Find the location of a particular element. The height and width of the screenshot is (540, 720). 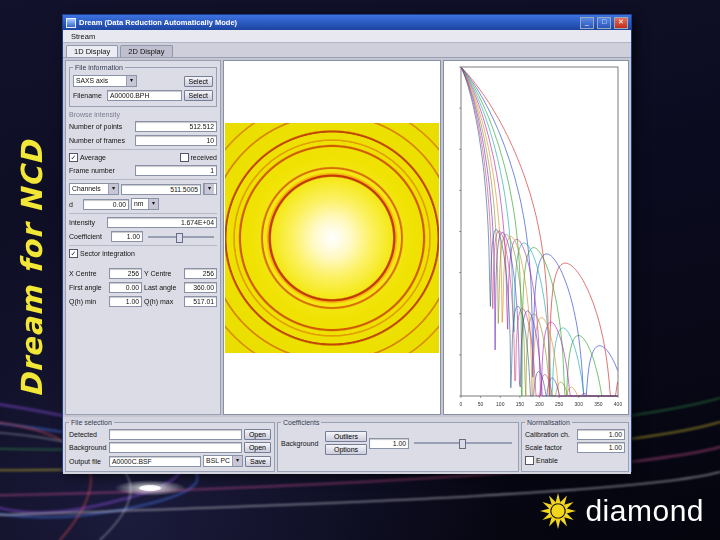

file-information-legend: File information is located at coordinates (99, 68).